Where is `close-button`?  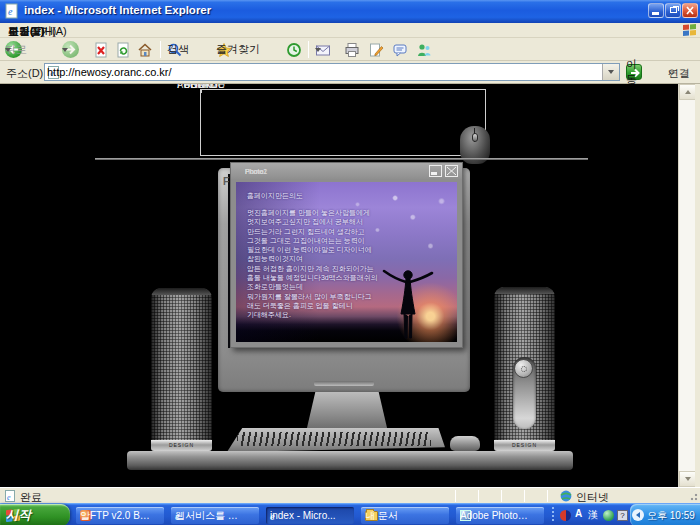
close-button is located at coordinates (690, 10).